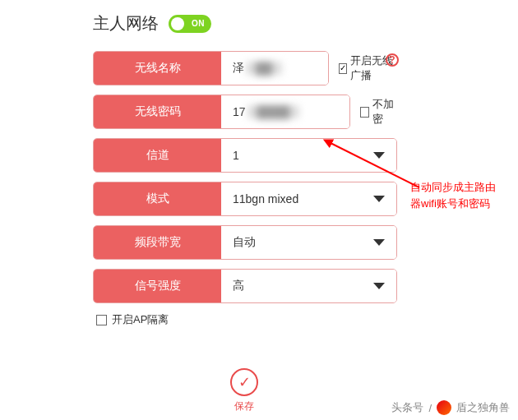 The height and width of the screenshot is (420, 518). I want to click on noencrypt-label: 不加密, so click(386, 112).